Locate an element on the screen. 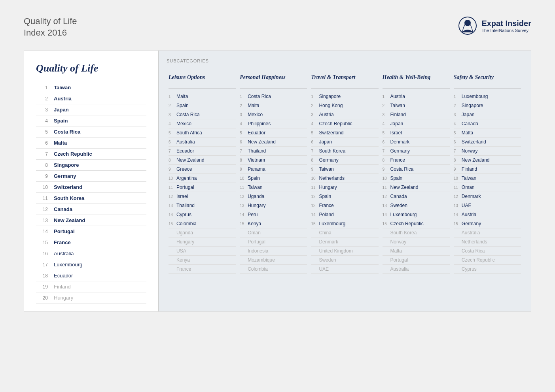 The height and width of the screenshot is (392, 555). sub-item: 4Mexico is located at coordinates (202, 124).